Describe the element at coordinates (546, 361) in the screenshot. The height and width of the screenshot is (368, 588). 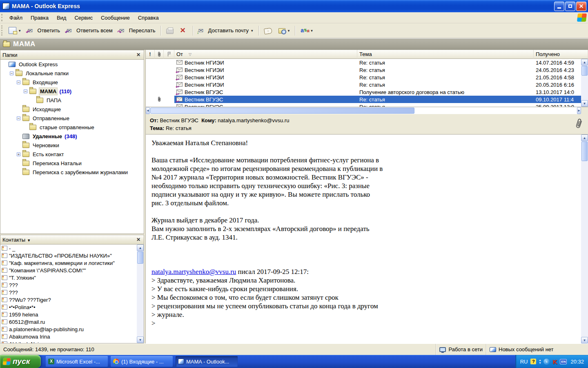
I see `hide-icons-icon: ‹` at that location.